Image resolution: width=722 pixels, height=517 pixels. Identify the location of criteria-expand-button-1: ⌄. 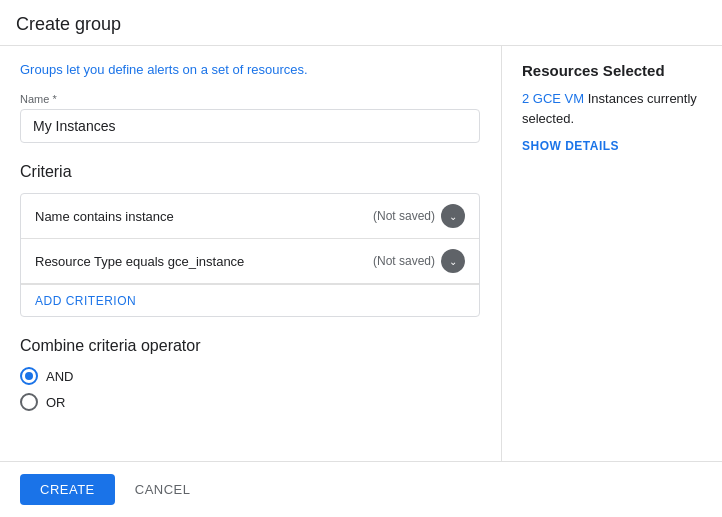
(453, 216).